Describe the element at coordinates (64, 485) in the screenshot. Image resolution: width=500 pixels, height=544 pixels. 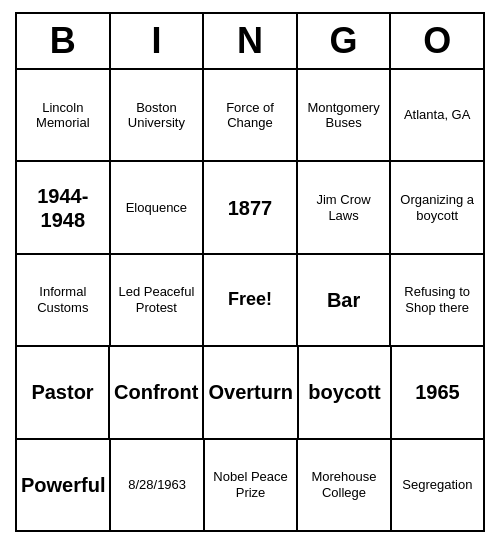
I see `bingo-cell-4-0: Powerful` at that location.